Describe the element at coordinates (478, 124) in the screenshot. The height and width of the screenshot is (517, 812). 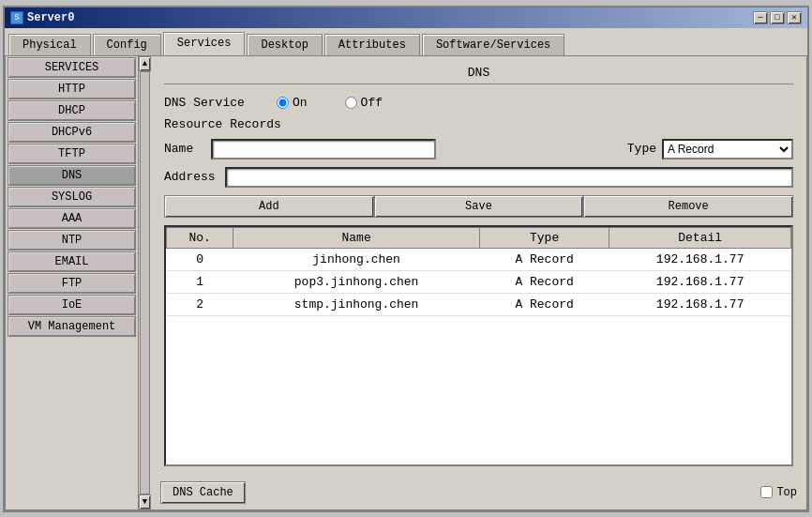
I see `resource-records-label: Resource Records` at that location.